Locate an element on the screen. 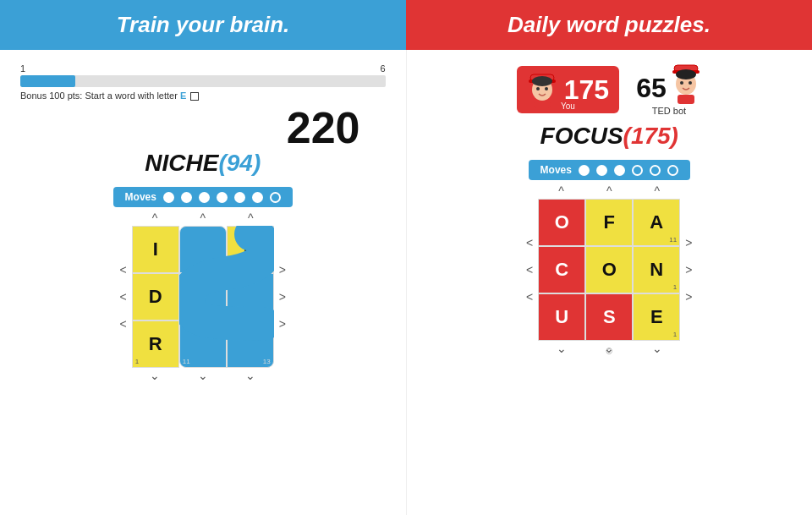 The image size is (812, 515). right-left-arrow-1: < is located at coordinates (529, 243).